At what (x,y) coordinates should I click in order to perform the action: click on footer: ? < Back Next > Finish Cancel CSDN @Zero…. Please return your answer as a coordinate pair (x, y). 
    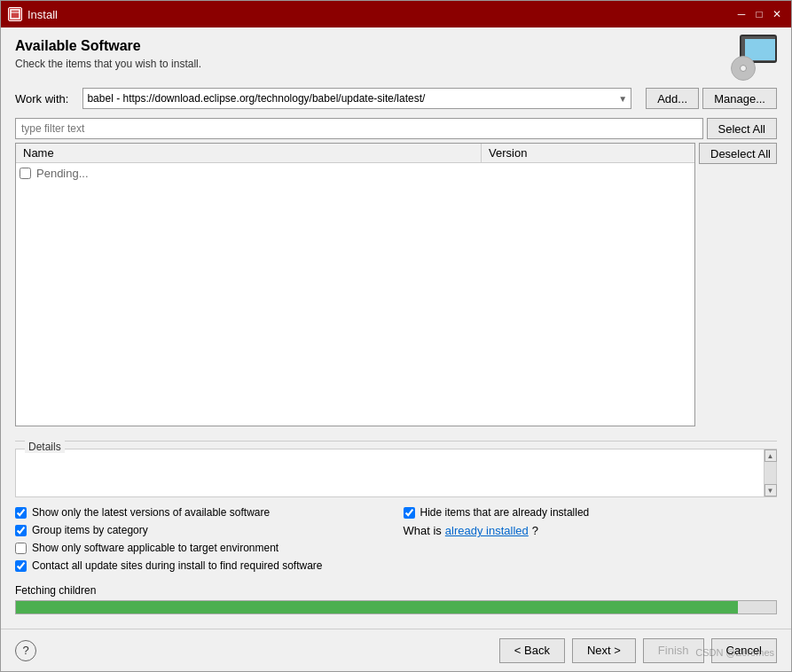
    Looking at the image, I should click on (396, 650).